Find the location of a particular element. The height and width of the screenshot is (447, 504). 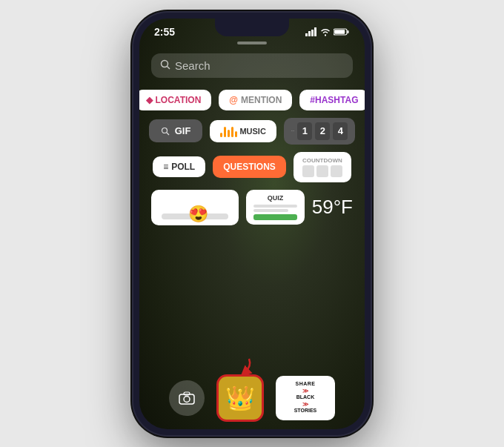

handle-bar is located at coordinates (252, 43).